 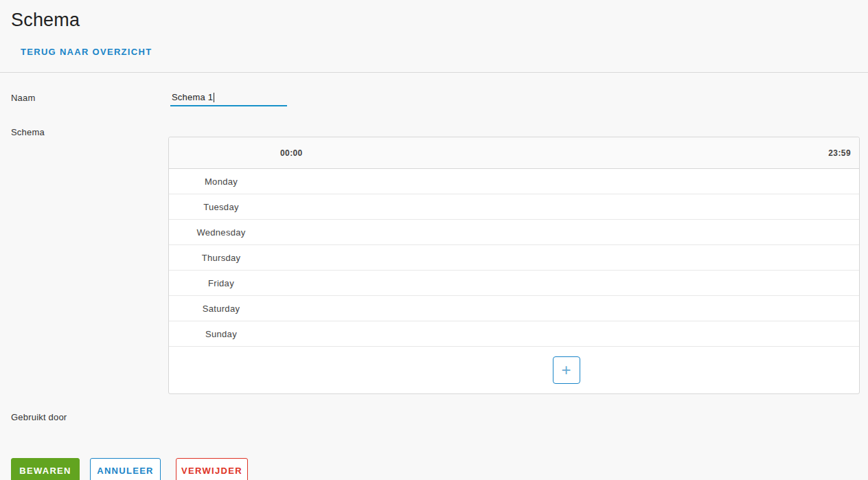 What do you see at coordinates (434, 469) in the screenshot?
I see `action-buttons: BEWAREN ANNULEER VERWIJDER` at bounding box center [434, 469].